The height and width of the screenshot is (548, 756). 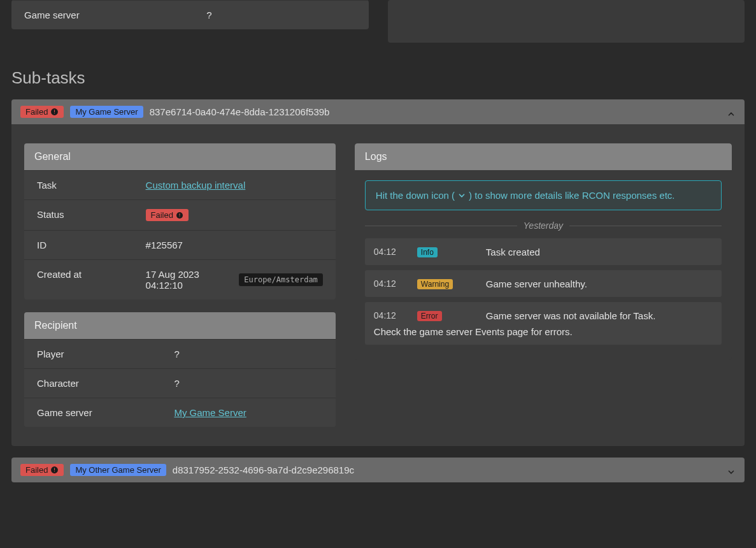 What do you see at coordinates (180, 245) in the screenshot?
I see `table-row: ID #125567` at bounding box center [180, 245].